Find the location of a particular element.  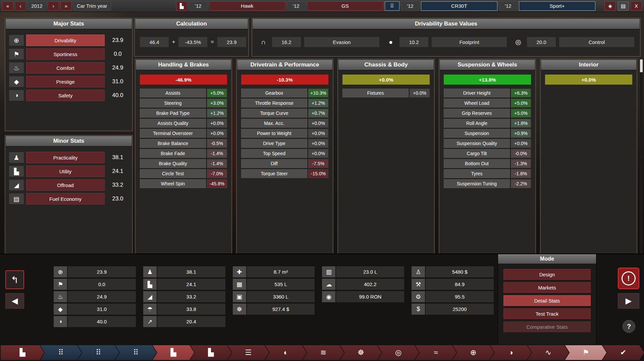

scrollbar-track is located at coordinates (641, 156).